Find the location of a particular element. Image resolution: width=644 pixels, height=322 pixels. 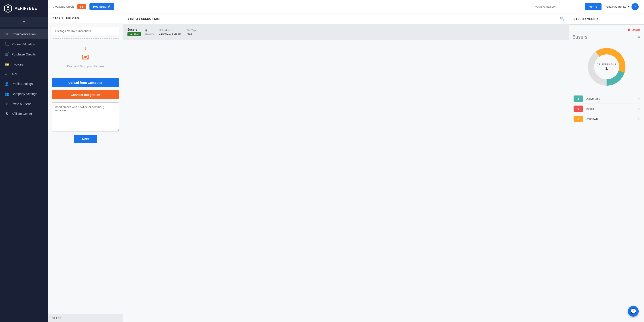

avatar: Y is located at coordinates (635, 7).